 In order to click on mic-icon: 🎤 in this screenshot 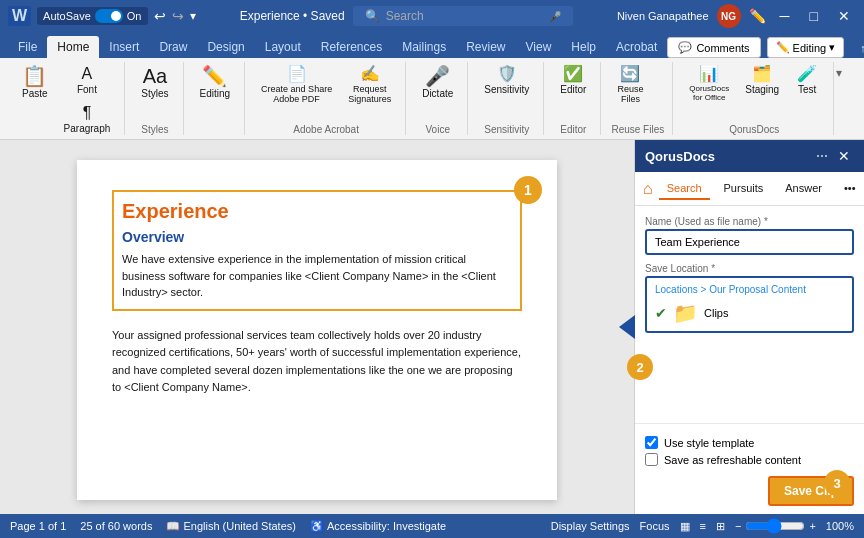, I will do `click(555, 16)`.